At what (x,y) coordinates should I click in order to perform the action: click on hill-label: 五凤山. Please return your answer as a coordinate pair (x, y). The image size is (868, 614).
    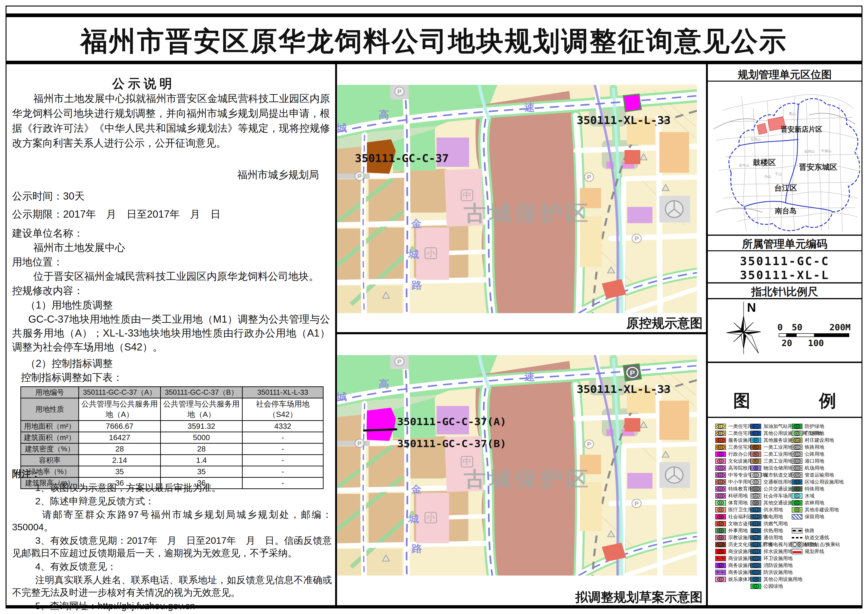
    Looking at the image, I should click on (756, 139).